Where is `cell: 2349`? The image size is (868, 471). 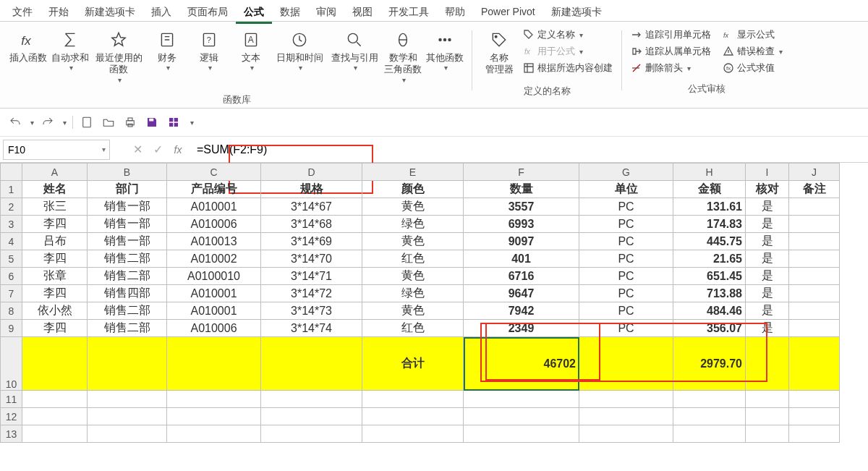 cell: 2349 is located at coordinates (522, 328).